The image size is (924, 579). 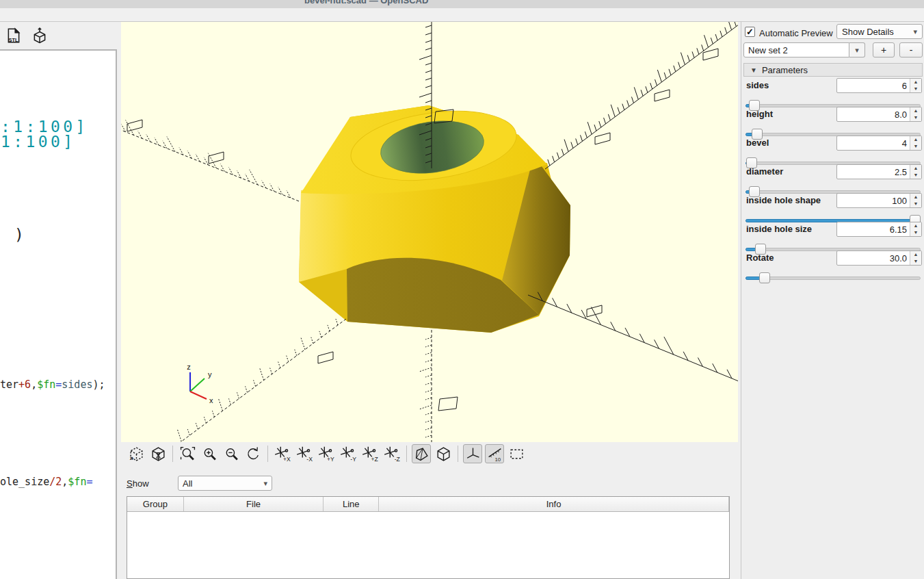 What do you see at coordinates (326, 454) in the screenshot?
I see `view-pos-y-icon: +Y` at bounding box center [326, 454].